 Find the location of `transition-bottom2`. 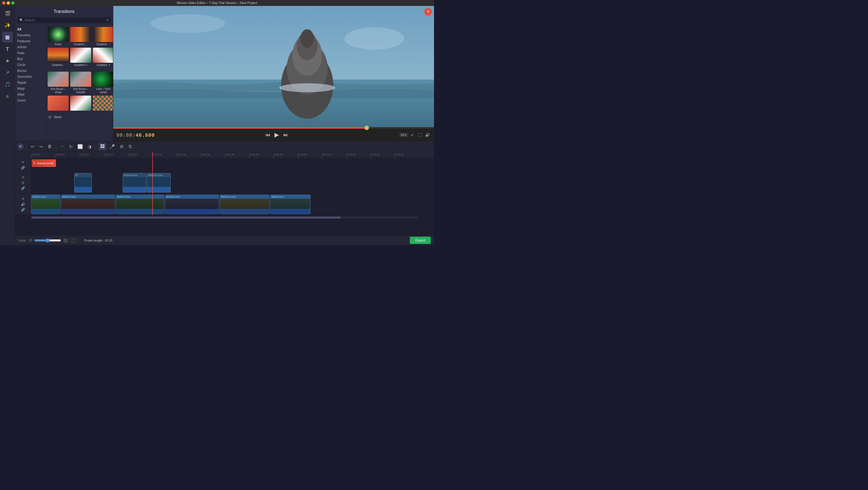

transition-bottom2 is located at coordinates (81, 104).